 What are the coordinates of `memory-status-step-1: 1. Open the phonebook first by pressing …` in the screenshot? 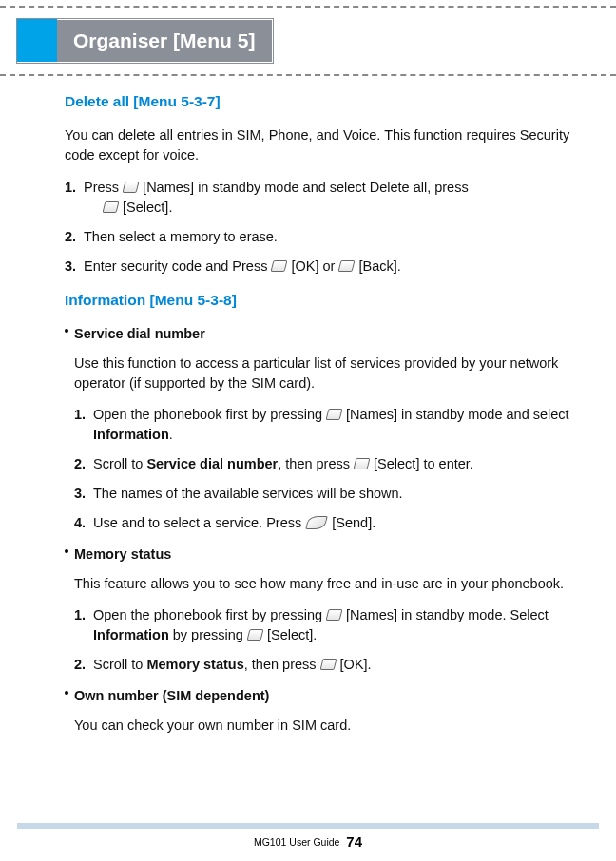 It's located at (326, 625).